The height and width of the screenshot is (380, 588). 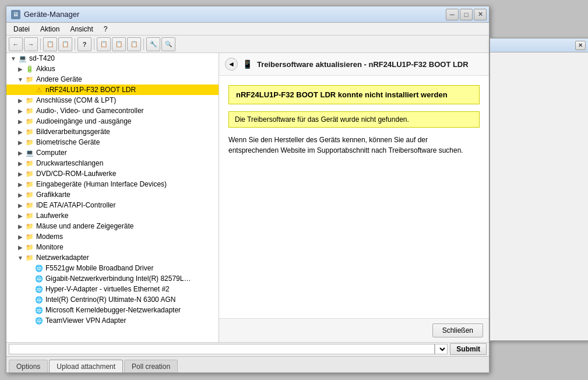 What do you see at coordinates (119, 44) in the screenshot?
I see `toolbar-btn-7: 📋` at bounding box center [119, 44].